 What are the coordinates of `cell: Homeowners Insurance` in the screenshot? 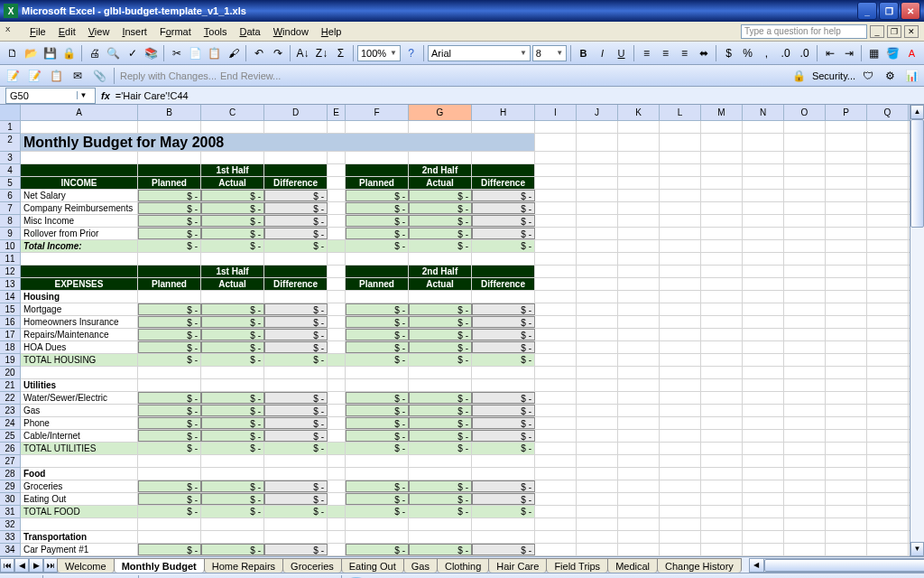 It's located at (79, 322).